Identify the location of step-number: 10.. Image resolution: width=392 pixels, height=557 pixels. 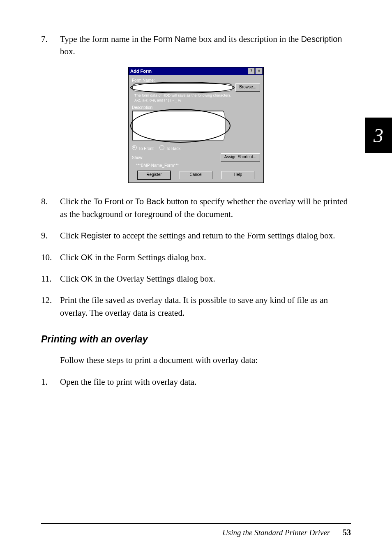
(51, 257).